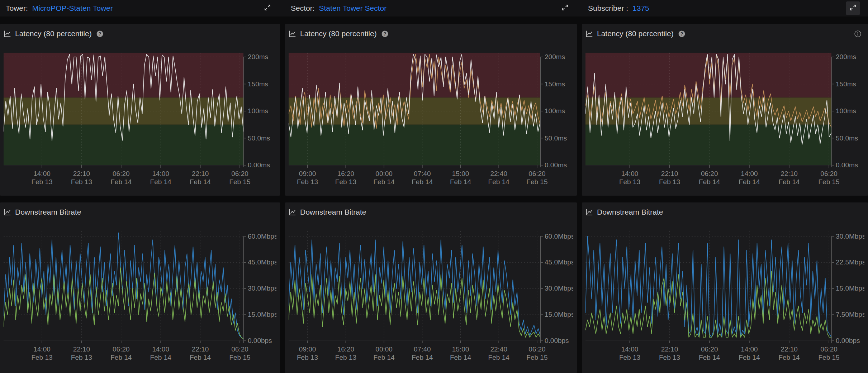 Image resolution: width=868 pixels, height=373 pixels. What do you see at coordinates (353, 8) in the screenshot?
I see `sector-link: Staten Tower Sector` at bounding box center [353, 8].